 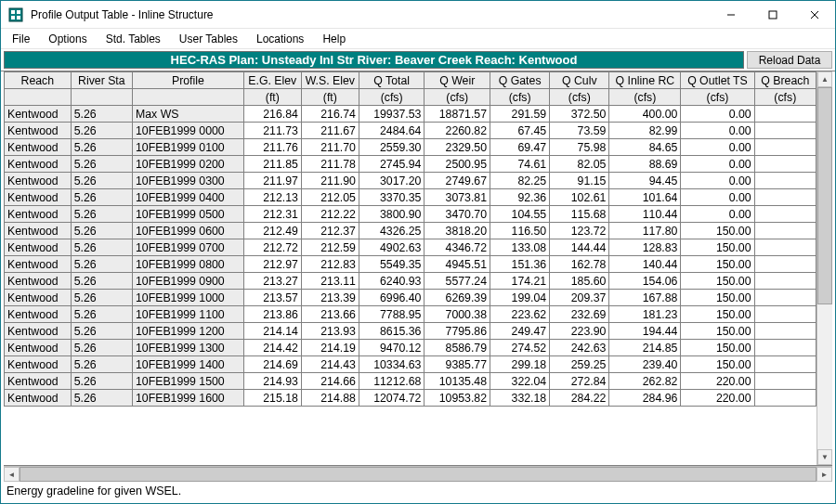 I want to click on cell-profile: 10FEB1999 0100, so click(x=188, y=148).